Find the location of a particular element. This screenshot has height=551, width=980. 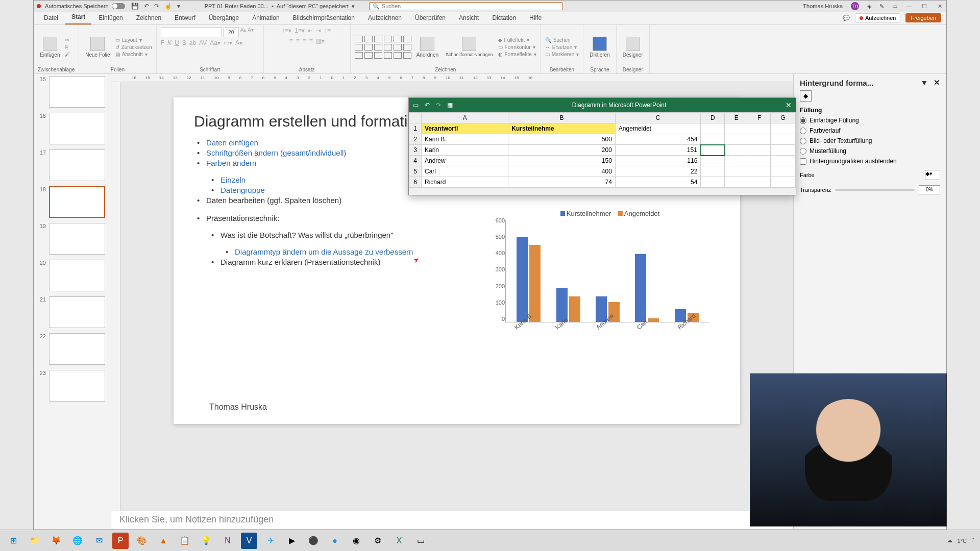

fill-tab-icon: ◆ is located at coordinates (805, 96).